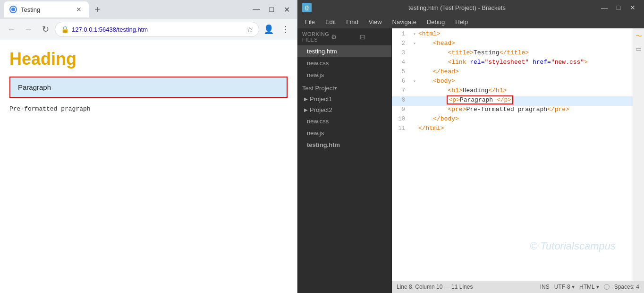 This screenshot has height=293, width=644. Describe the element at coordinates (518, 101) in the screenshot. I see `code-line-8: 8 <p>Paragraph </p>` at that location.